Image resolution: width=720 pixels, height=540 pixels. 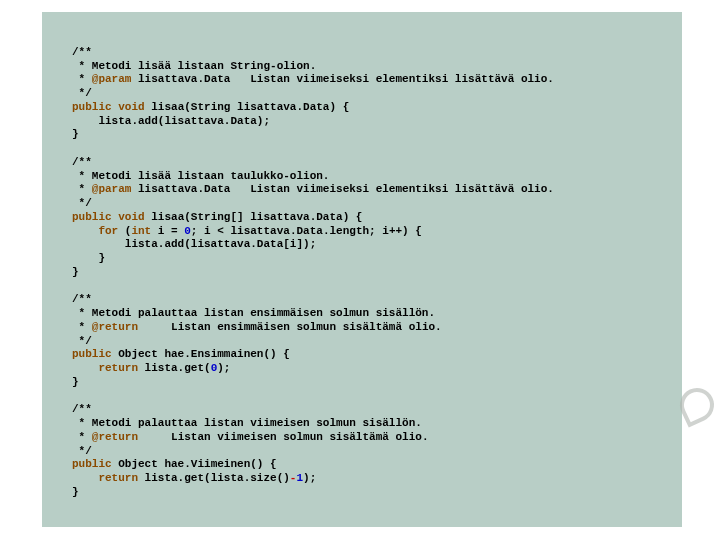 I want to click on b3-c3c: Listan ensimmäisen solmun sisältämä olio…, so click(x=290, y=327).